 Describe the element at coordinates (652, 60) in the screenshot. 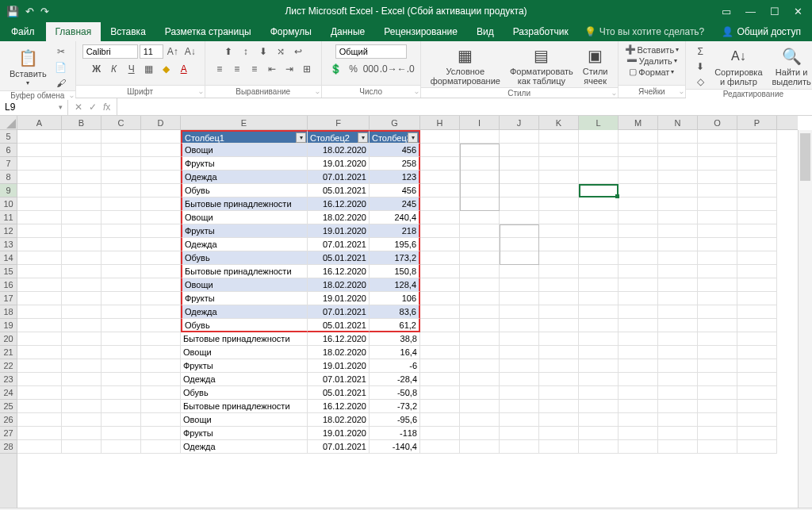

I see `delete-cells-button: ➖Удалить▾` at that location.